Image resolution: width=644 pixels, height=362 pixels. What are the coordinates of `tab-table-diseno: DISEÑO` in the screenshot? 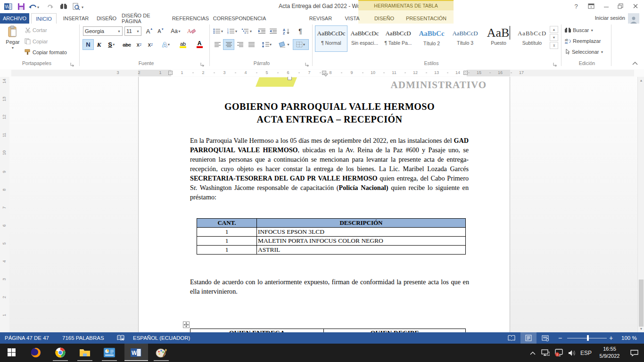 It's located at (384, 18).